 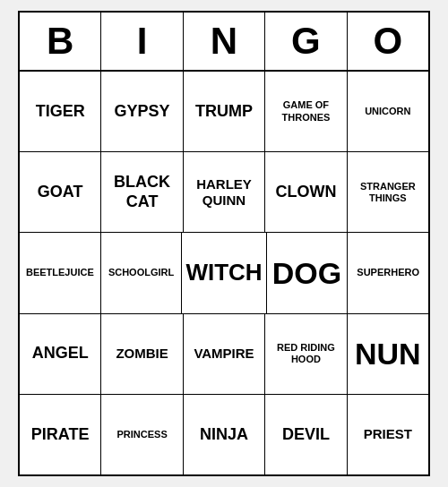 What do you see at coordinates (142, 111) in the screenshot?
I see `bingo-cell: GYPSY` at bounding box center [142, 111].